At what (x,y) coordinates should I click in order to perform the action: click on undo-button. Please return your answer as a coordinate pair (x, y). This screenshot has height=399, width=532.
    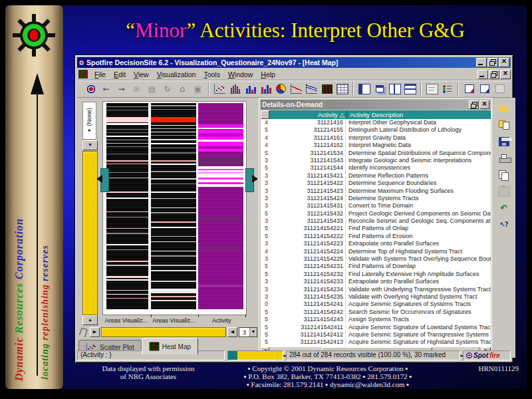
    Looking at the image, I should click on (504, 208).